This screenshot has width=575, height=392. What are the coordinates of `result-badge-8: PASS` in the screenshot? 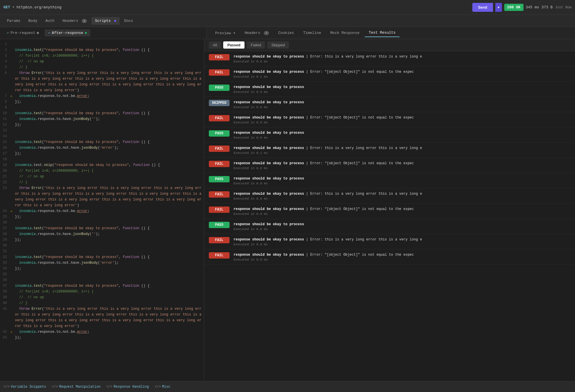 It's located at (219, 179).